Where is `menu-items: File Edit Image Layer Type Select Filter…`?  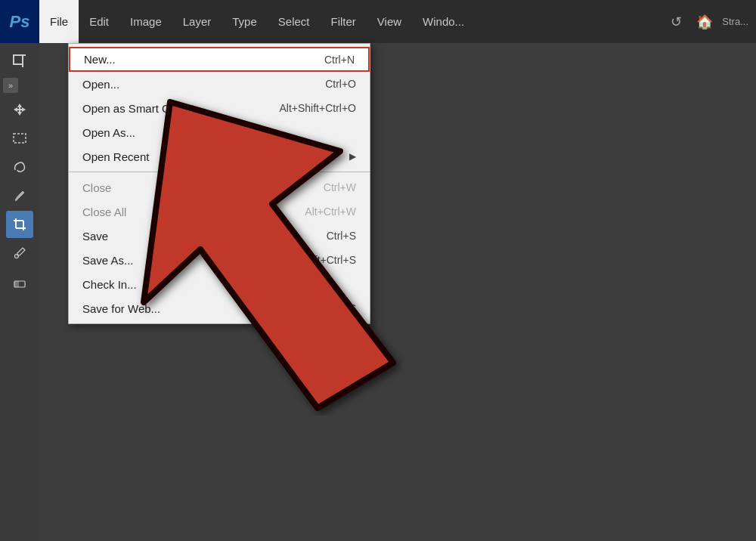
menu-items: File Edit Image Layer Type Select Filter… is located at coordinates (352, 21).